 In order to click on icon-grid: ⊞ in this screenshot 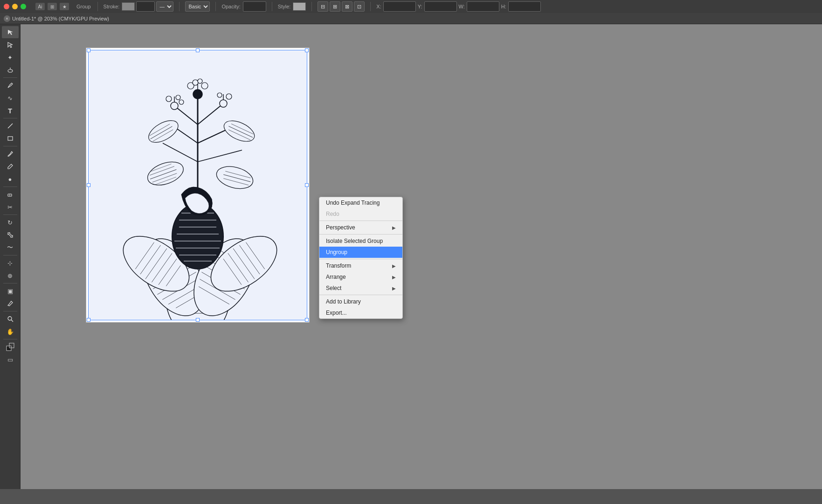, I will do `click(52, 7)`.